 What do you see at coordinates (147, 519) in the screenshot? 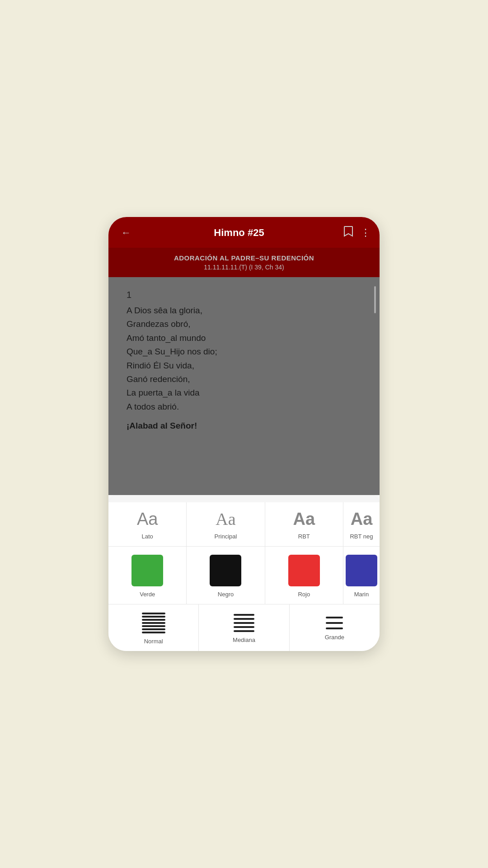
I see `font-lato-display: Aa` at bounding box center [147, 519].